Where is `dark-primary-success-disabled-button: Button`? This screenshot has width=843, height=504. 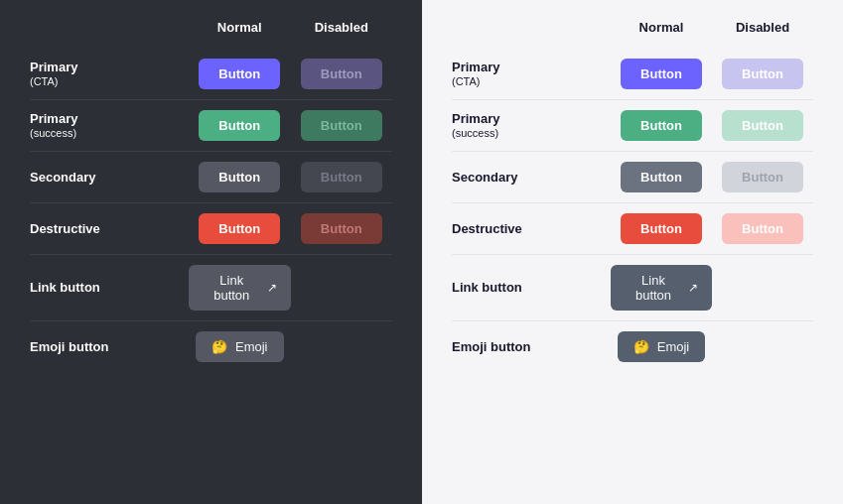 dark-primary-success-disabled-button: Button is located at coordinates (342, 125).